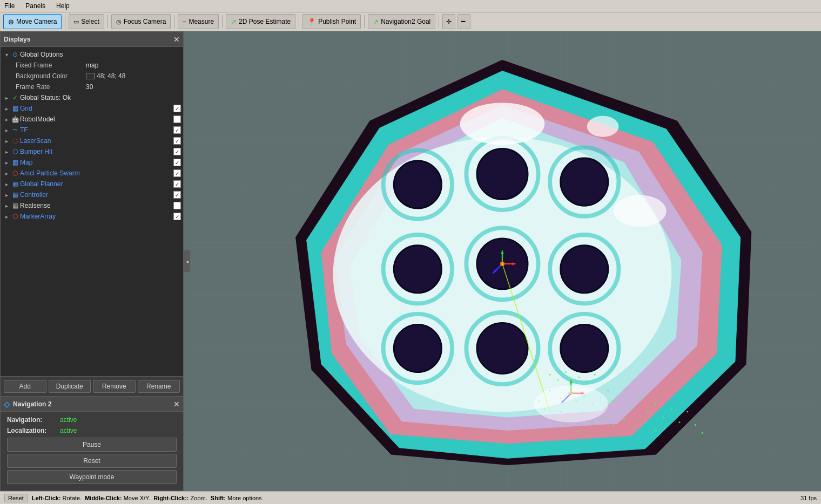 The height and width of the screenshot is (504, 821). I want to click on fixed-frame-row: Fixed Frame map, so click(92, 65).